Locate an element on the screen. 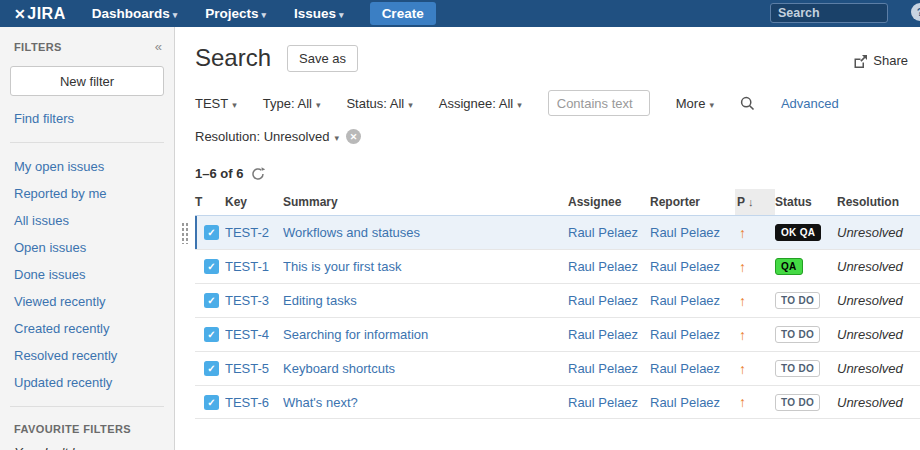  issue-summary-link: Workflows and statuses is located at coordinates (426, 232).